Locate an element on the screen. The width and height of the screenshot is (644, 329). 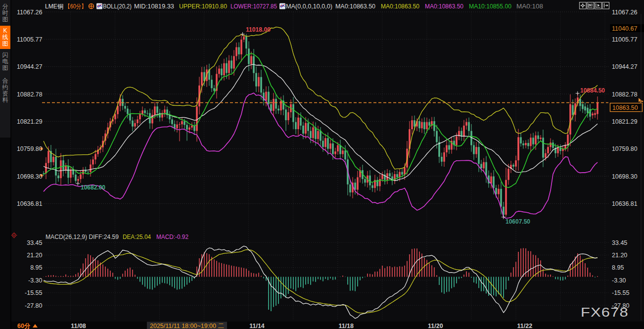
svg-text: 线 is located at coordinates (5, 37).